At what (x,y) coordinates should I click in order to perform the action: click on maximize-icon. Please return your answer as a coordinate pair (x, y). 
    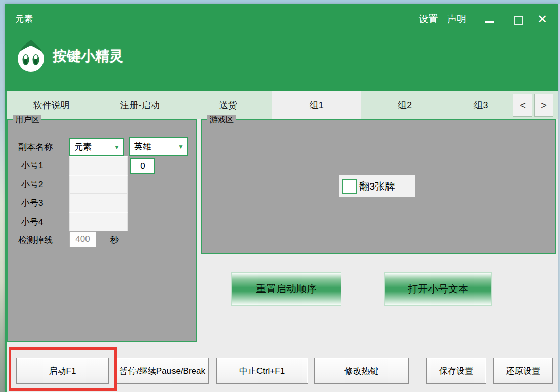
    Looking at the image, I should click on (518, 20).